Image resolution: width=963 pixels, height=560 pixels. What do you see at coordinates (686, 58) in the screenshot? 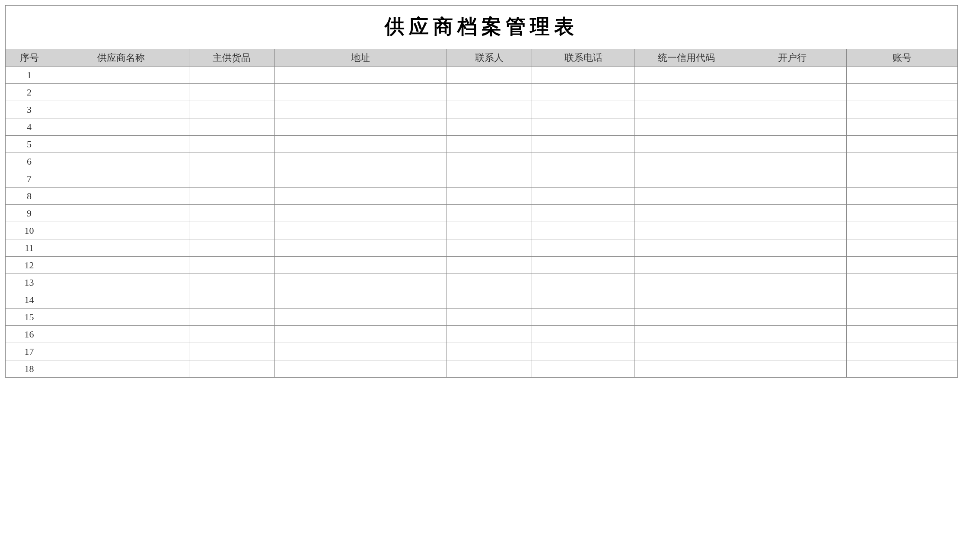
I see `header-credit-code: 统一信用代码` at bounding box center [686, 58].